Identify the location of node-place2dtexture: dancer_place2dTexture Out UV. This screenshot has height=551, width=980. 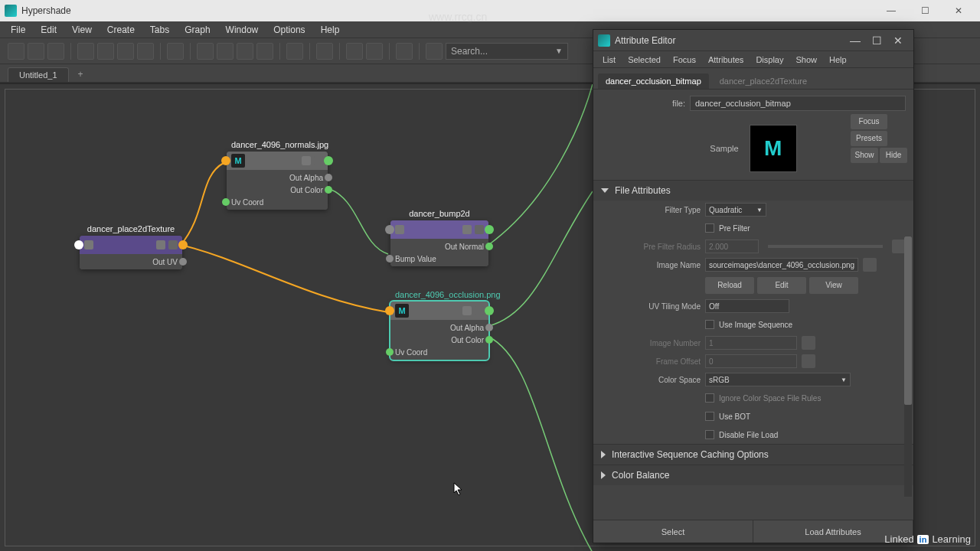
(131, 253).